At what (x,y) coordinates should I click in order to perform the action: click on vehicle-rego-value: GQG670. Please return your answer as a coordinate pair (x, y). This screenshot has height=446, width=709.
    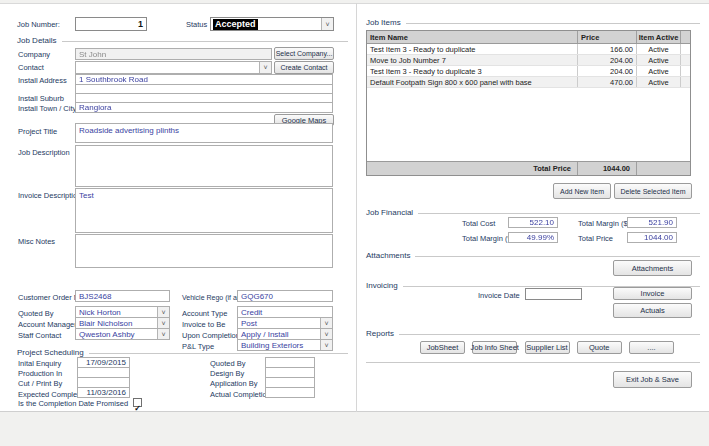
    Looking at the image, I should click on (257, 296).